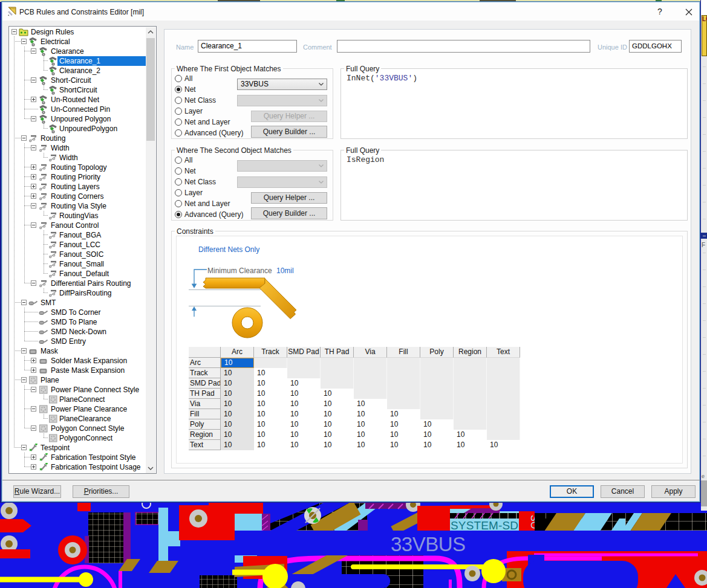  Describe the element at coordinates (484, 526) in the screenshot. I see `svg-text: SYSTEM-SD` at that location.